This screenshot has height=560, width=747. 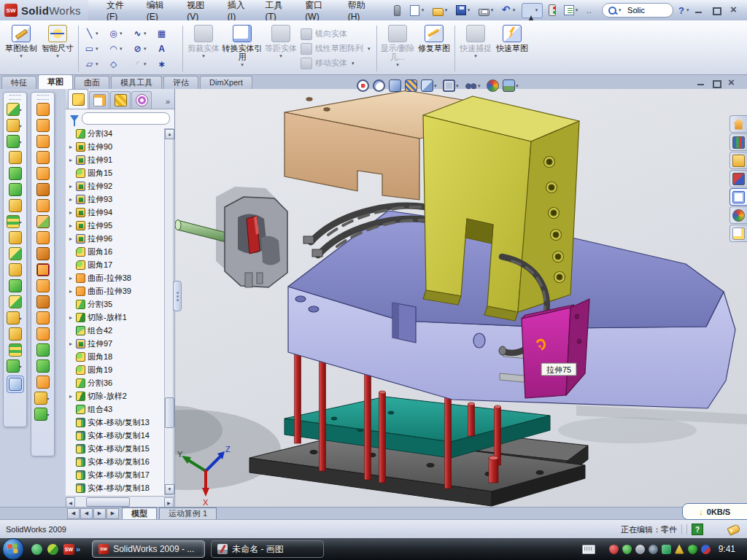 I want to click on filled-surface-button, so click(x=43, y=174).